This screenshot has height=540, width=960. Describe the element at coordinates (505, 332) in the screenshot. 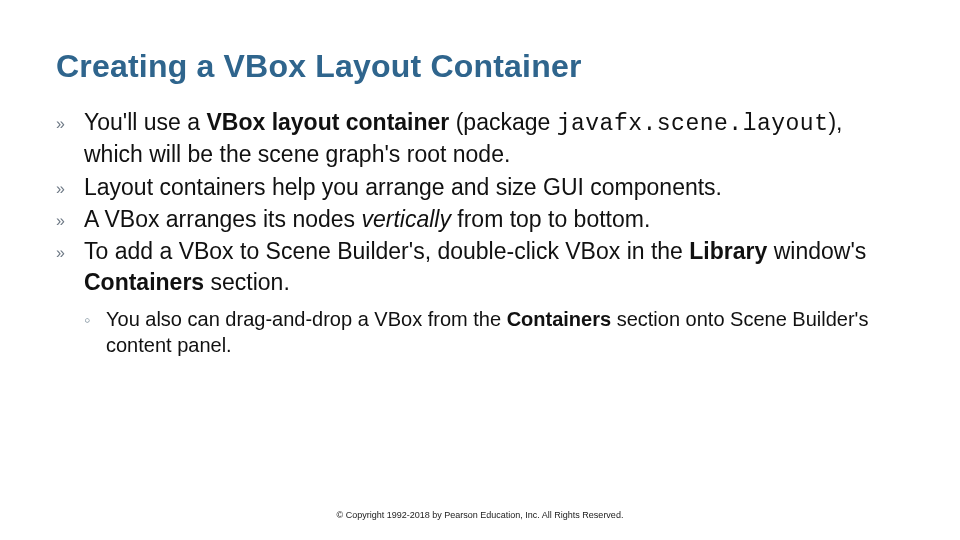

I see `sub-bullet-text: You also can drag-and-drop a VBox from t…` at that location.